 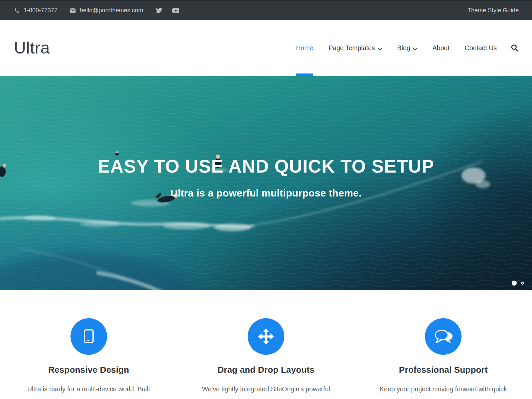 What do you see at coordinates (355, 48) in the screenshot?
I see `nav-item-page-templates: Page Templates` at bounding box center [355, 48].